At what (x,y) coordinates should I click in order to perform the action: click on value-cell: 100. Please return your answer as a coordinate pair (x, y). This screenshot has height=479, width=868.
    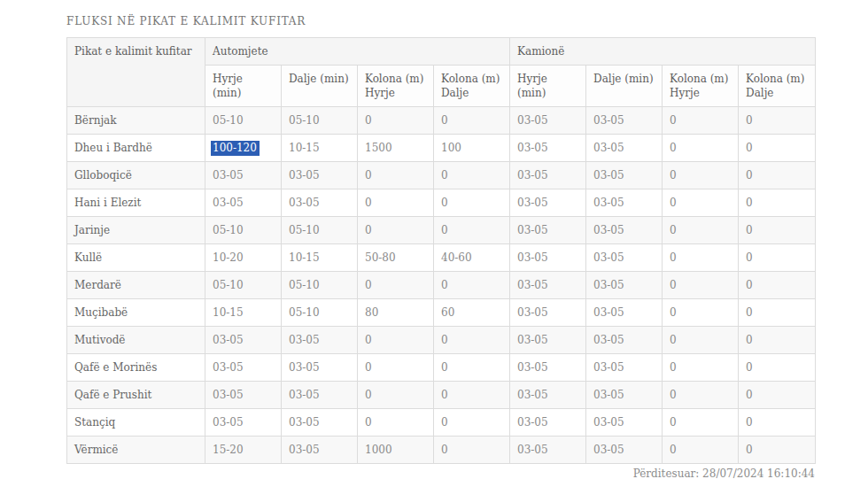
    Looking at the image, I should click on (472, 149).